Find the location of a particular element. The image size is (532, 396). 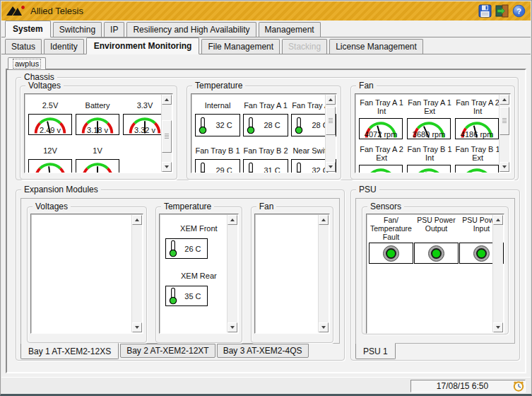

chassis-voltages-title: Voltages is located at coordinates (45, 86).